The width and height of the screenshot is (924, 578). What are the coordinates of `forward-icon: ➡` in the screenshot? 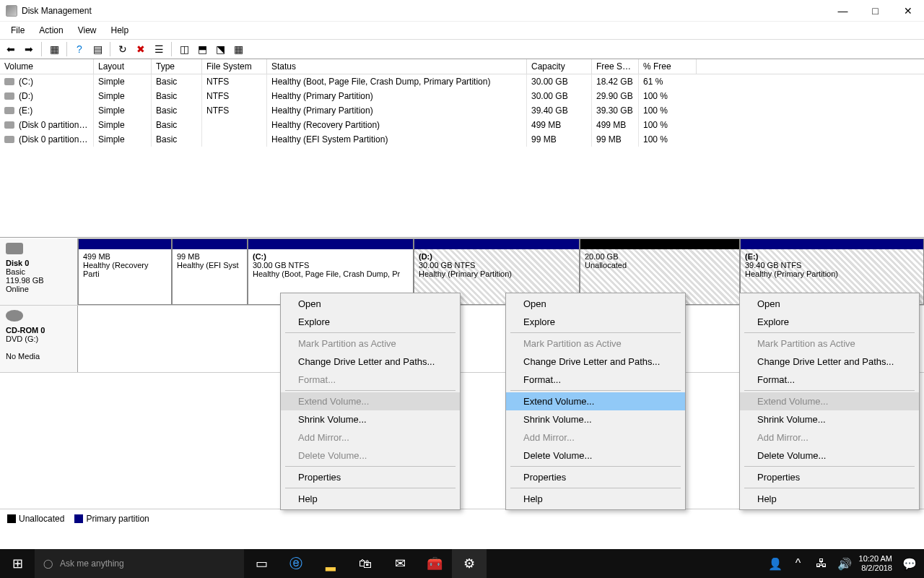 It's located at (29, 49).